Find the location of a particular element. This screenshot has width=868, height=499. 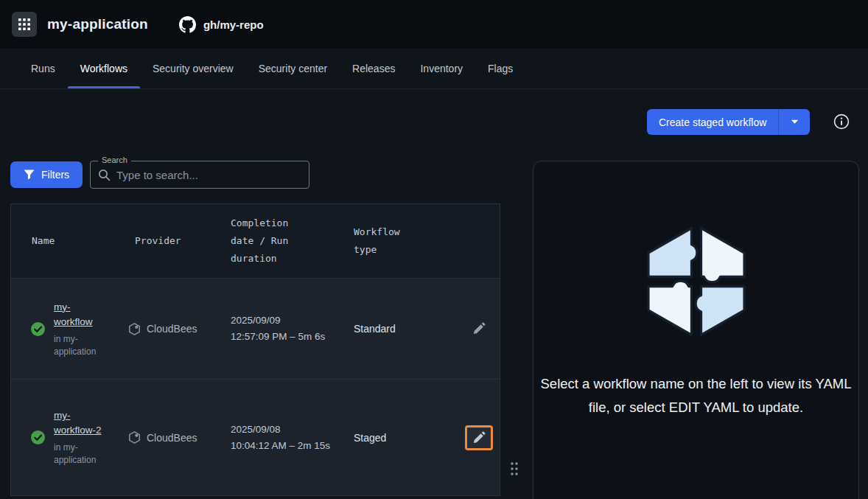

completion-cell: 2025/09/09 12:57:09 PM – 5m 6s is located at coordinates (284, 329).